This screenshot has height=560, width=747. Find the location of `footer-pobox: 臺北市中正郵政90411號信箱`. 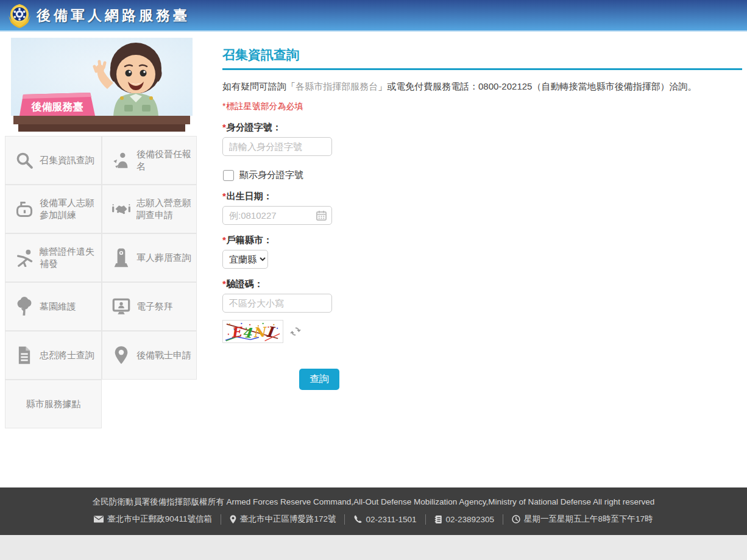

footer-pobox: 臺北市中正郵政90411號信箱 is located at coordinates (153, 519).